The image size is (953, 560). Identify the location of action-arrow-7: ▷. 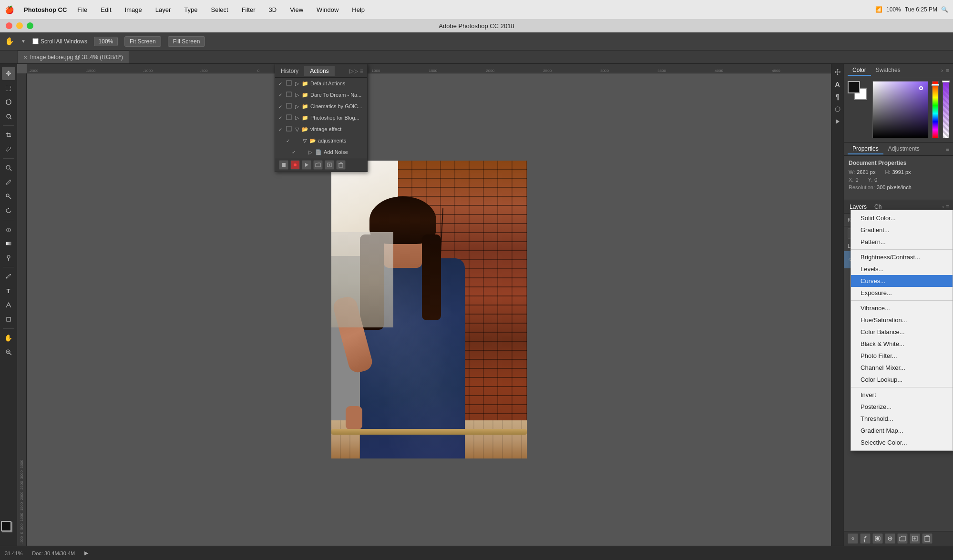
(310, 153).